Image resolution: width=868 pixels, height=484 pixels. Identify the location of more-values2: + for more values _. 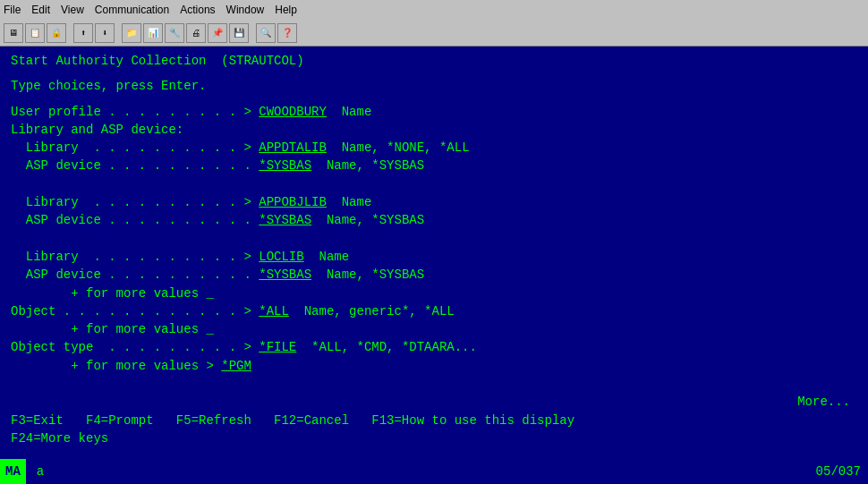
(113, 329).